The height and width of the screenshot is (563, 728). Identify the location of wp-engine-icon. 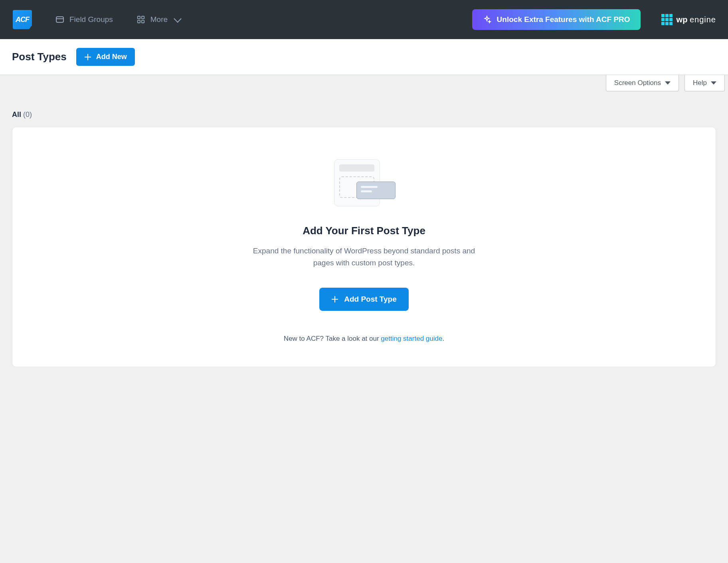
(667, 20).